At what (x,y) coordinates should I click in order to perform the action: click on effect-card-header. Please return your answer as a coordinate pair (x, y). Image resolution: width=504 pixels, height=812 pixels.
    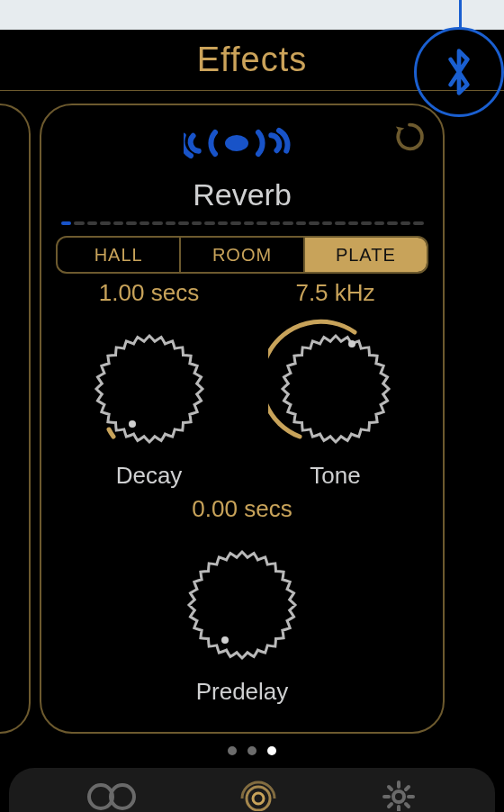
    Looking at the image, I should click on (242, 144).